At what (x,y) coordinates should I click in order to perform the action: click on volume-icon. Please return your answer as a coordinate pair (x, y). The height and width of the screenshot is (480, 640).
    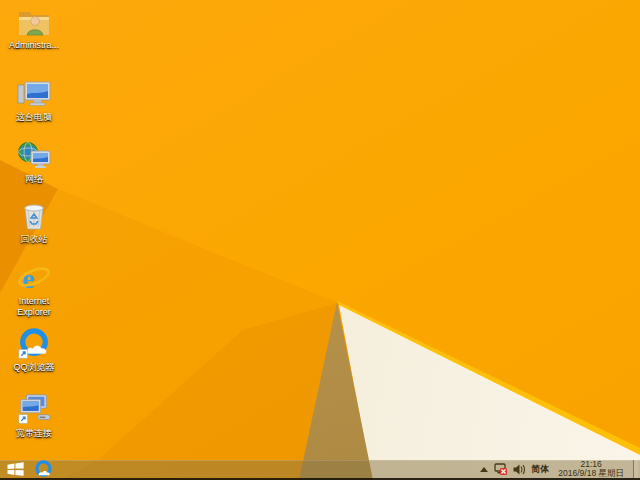
    Looking at the image, I should click on (519, 470).